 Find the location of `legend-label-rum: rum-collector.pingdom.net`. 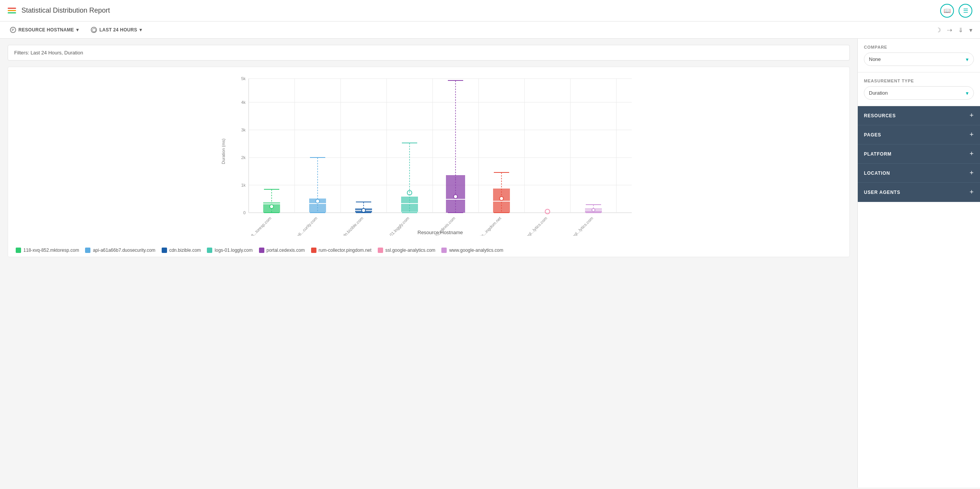

legend-label-rum: rum-collector.pingdom.net is located at coordinates (345, 250).